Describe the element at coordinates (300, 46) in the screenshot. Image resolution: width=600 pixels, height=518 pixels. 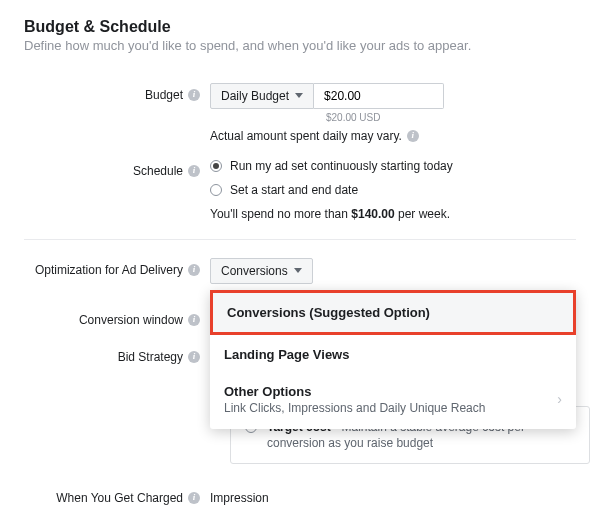
I see `page-subtitle: Define how much you'd like to spend, and…` at that location.